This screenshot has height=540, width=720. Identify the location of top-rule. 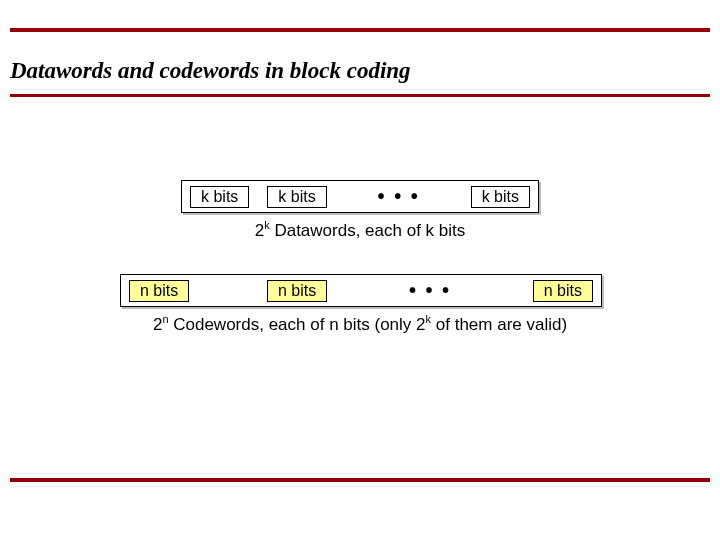
(360, 30).